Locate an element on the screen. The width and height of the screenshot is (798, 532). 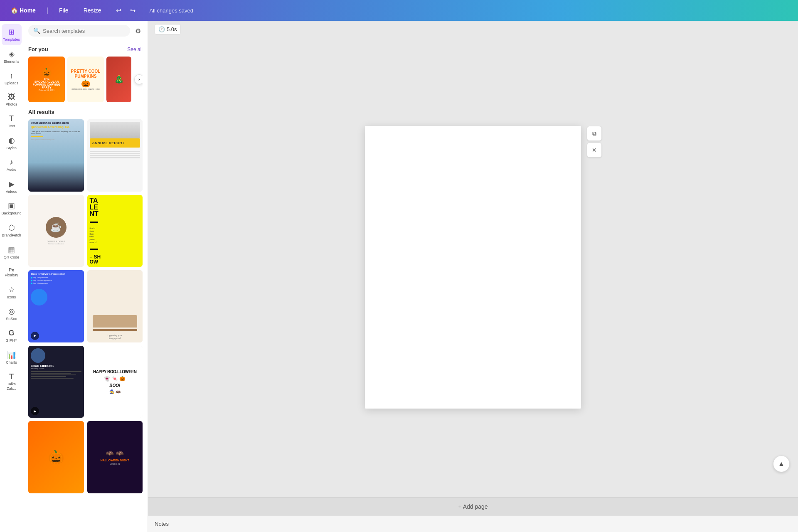
background-icon: ▣ is located at coordinates (12, 206).